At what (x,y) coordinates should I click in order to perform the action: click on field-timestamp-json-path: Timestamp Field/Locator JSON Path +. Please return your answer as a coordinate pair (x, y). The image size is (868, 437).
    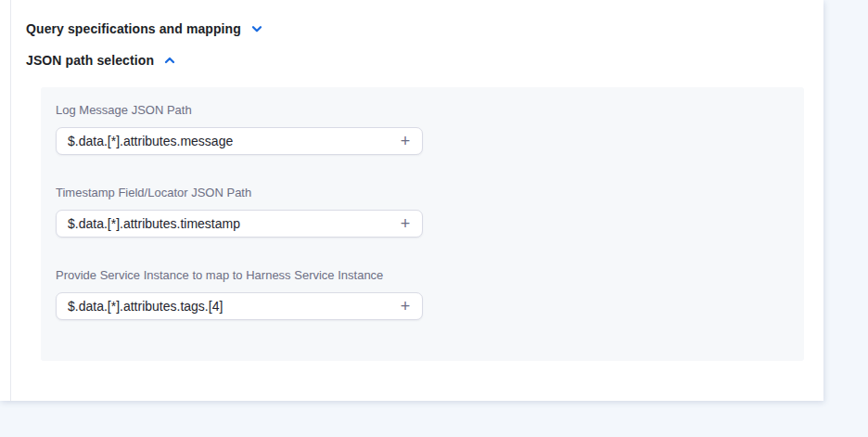
    Looking at the image, I should click on (423, 212).